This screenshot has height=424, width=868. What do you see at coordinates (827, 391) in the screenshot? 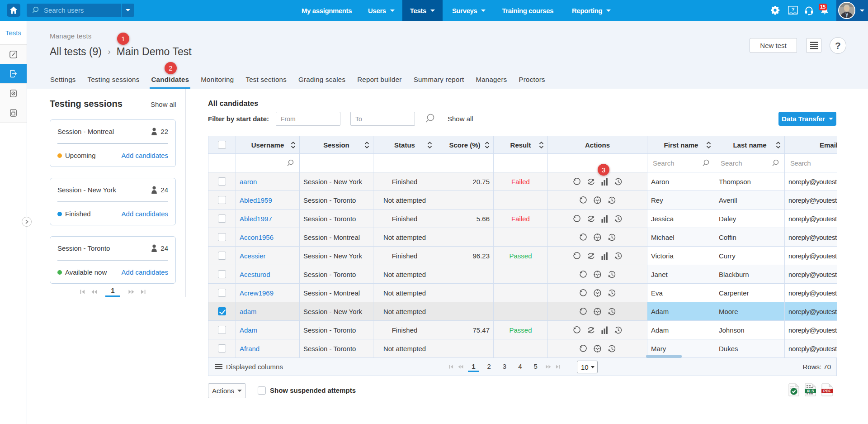
I see `svg-text: PDF` at bounding box center [827, 391].